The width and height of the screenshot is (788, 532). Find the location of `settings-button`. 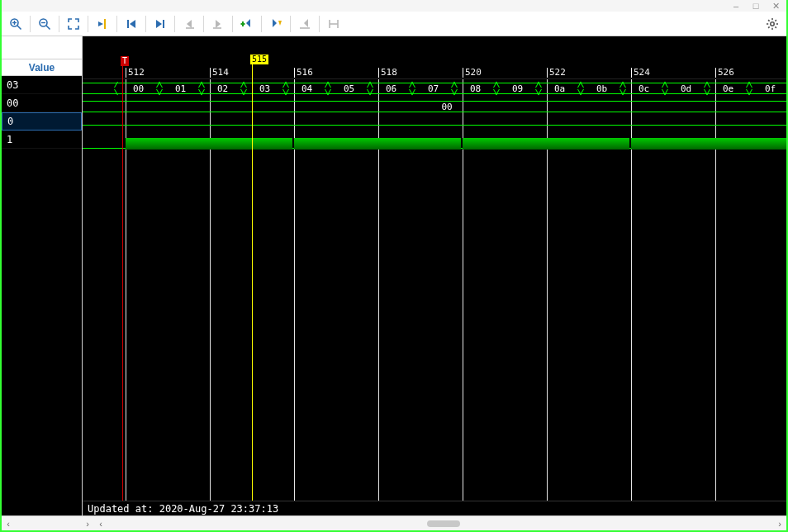

settings-button is located at coordinates (772, 24).